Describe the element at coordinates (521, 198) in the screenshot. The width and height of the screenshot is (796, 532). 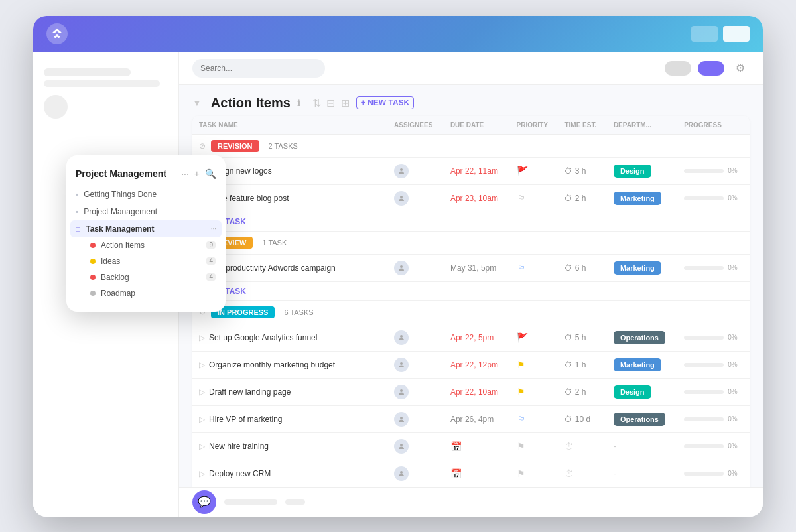
I see `priority-flag: 🏳` at that location.